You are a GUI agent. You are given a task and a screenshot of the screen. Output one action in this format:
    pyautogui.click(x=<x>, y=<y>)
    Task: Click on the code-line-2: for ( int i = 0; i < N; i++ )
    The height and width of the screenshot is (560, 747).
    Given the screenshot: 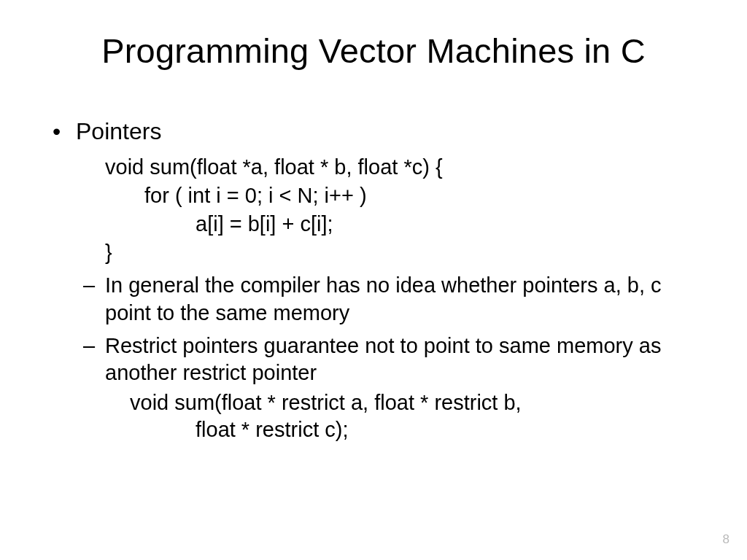 What is the action you would take?
    pyautogui.click(x=376, y=195)
    